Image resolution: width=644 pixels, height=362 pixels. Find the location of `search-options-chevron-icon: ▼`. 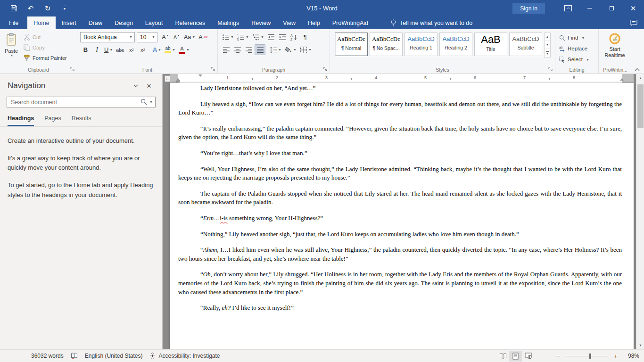

search-options-chevron-icon: ▼ is located at coordinates (151, 102).